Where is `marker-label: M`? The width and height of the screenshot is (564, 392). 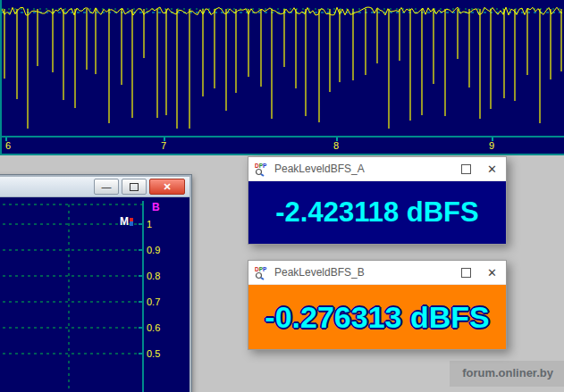 marker-label: M is located at coordinates (127, 221).